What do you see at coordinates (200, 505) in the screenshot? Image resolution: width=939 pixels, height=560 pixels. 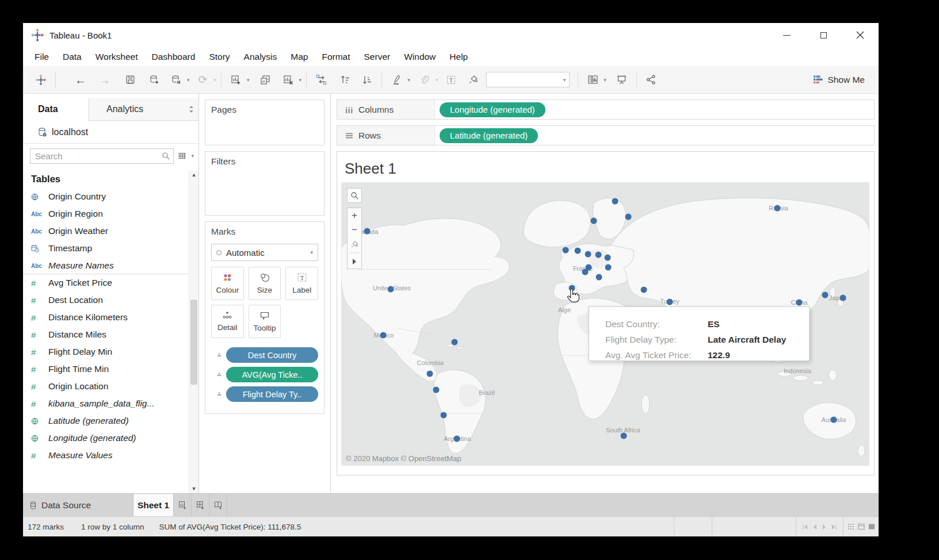 I see `new-dashboard-tab-button` at bounding box center [200, 505].